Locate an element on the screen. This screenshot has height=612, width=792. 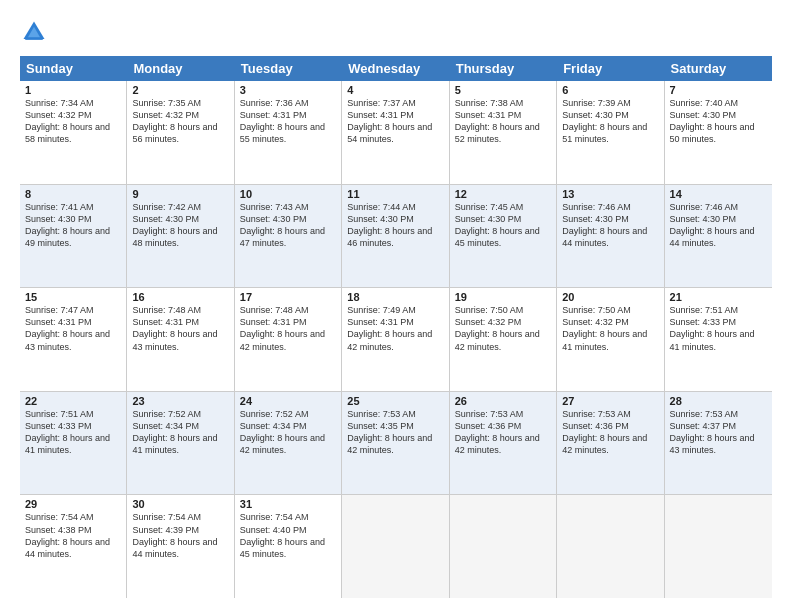
cal-cell-6: 6Sunrise: 7:39 AMSunset: 4:30 PMDaylight… is located at coordinates (610, 132).